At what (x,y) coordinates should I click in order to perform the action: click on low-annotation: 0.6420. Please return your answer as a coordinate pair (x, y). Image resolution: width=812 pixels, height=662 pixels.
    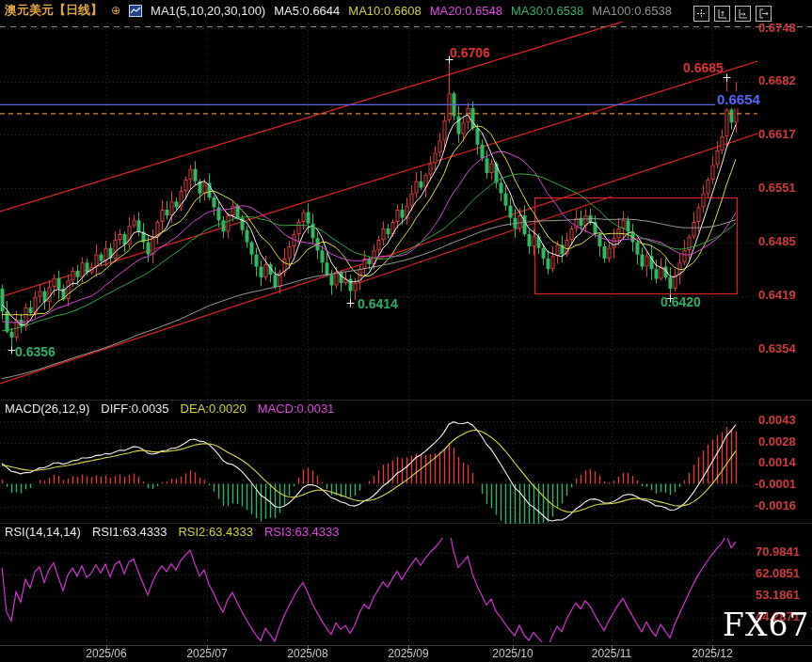
    Looking at the image, I should click on (681, 303).